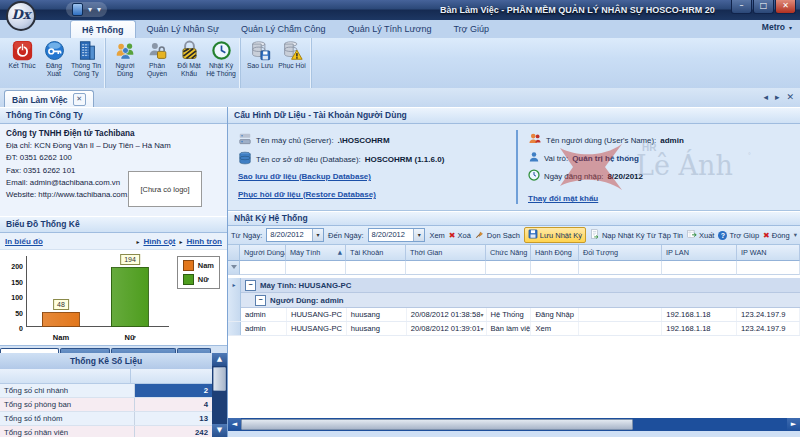  Describe the element at coordinates (625, 176) in the screenshot. I see `login-date-value: 8/20/2012` at that location.